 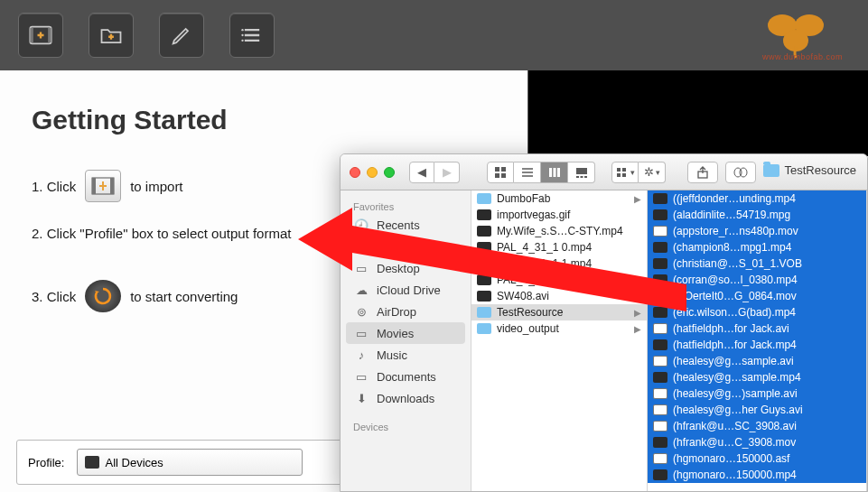 I want to click on file-row: (corran@so…l_0380.mp4, so click(x=757, y=280).